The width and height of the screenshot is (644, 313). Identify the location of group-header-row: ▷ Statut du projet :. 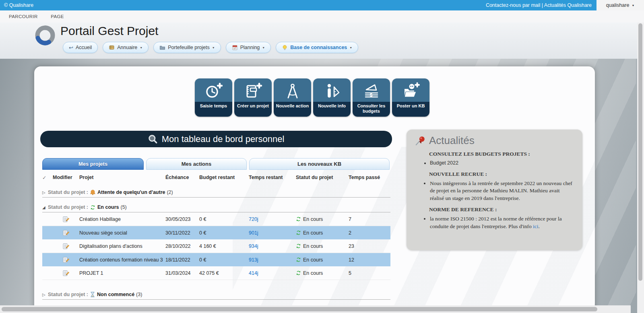
(217, 294).